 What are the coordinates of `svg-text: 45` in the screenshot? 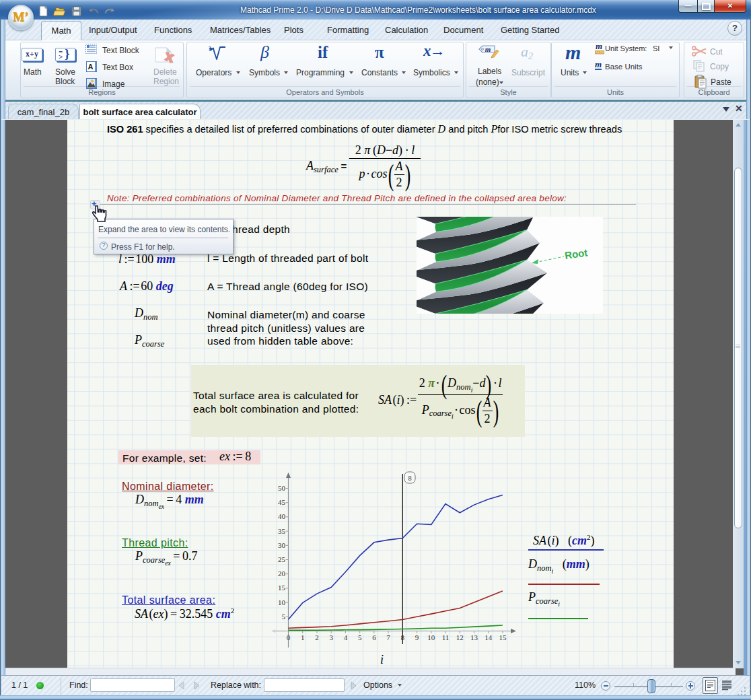 It's located at (282, 502).